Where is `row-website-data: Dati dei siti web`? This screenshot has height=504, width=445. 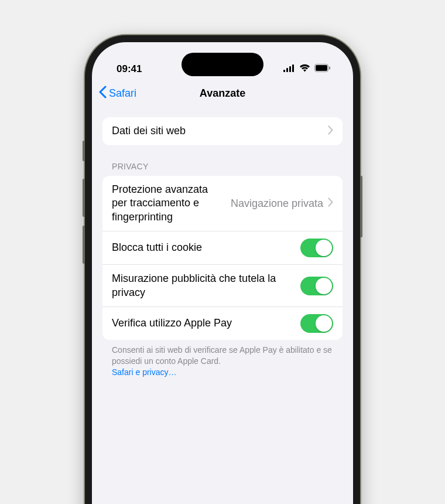 row-website-data: Dati dei siti web is located at coordinates (222, 131).